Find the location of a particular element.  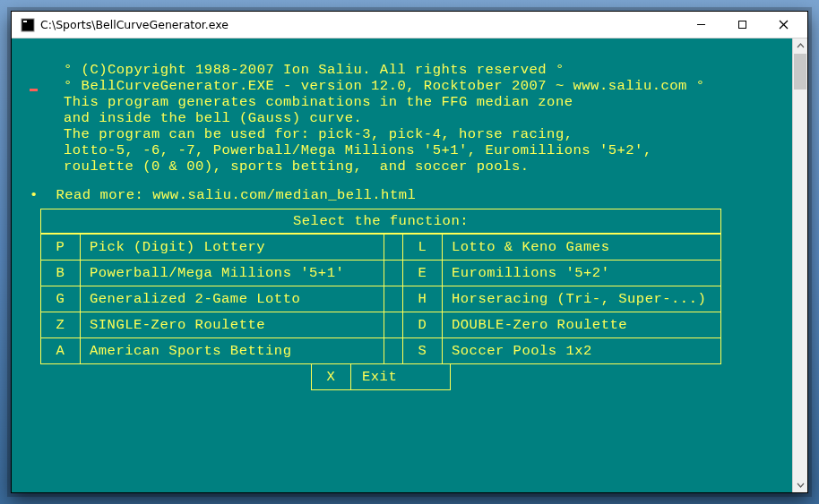

menu-label: Soccer Pools 1x2 is located at coordinates (582, 351).